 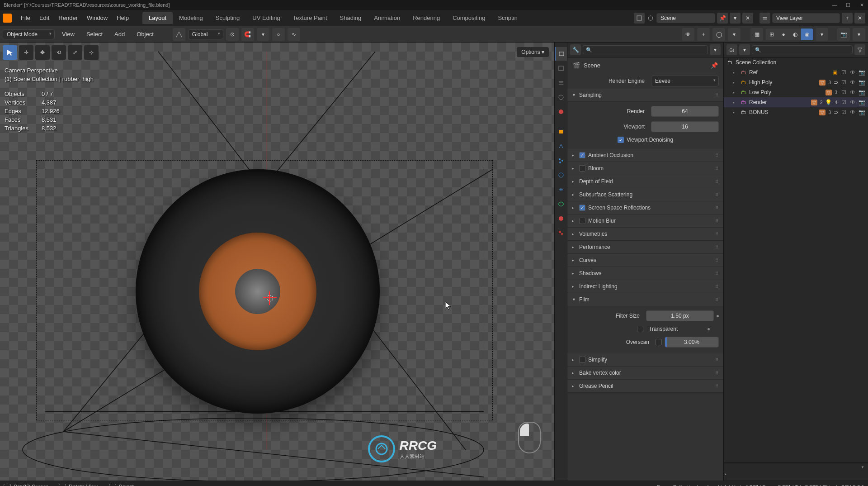 What do you see at coordinates (802, 50) in the screenshot?
I see `outliner-search-input` at bounding box center [802, 50].